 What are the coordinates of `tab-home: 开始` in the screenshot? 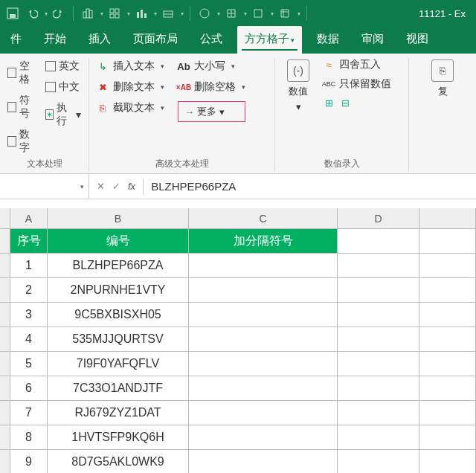 It's located at (55, 40).